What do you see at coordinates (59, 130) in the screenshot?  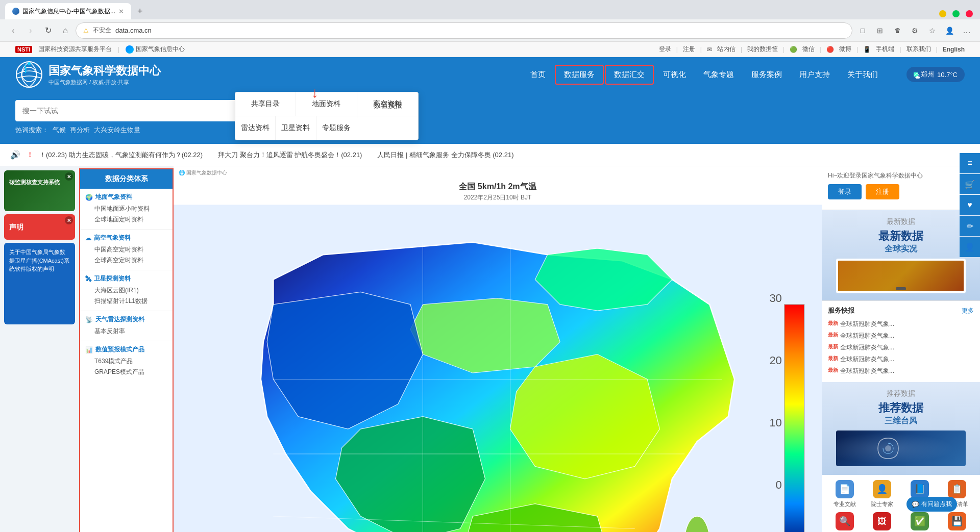 I see `hotword-1: 气候` at bounding box center [59, 130].